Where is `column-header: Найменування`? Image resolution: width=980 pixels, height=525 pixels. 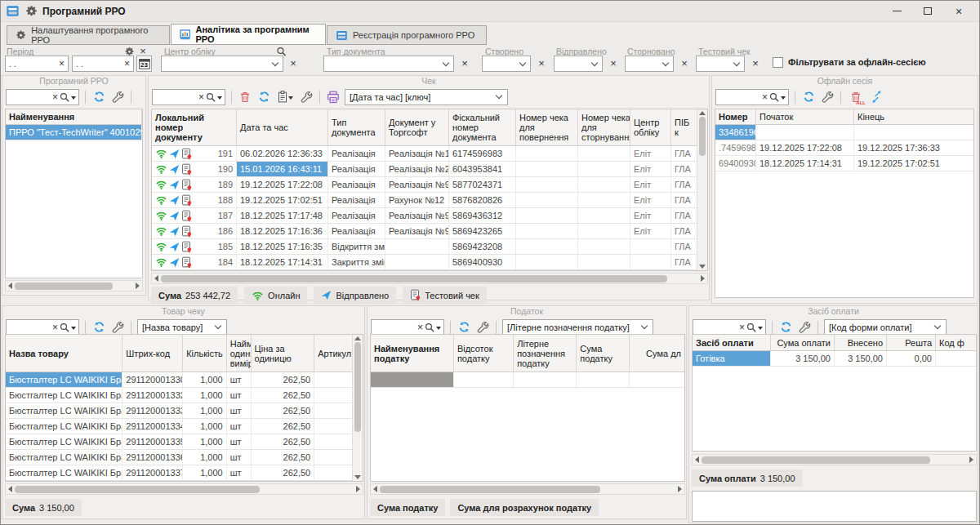 column-header: Найменування is located at coordinates (74, 117).